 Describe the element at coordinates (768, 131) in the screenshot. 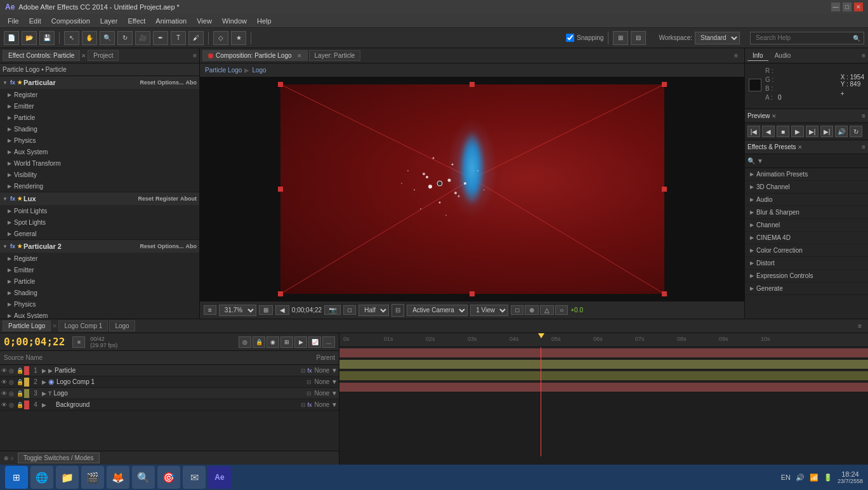

I see `prev-btn-prev-frame: ◀` at that location.